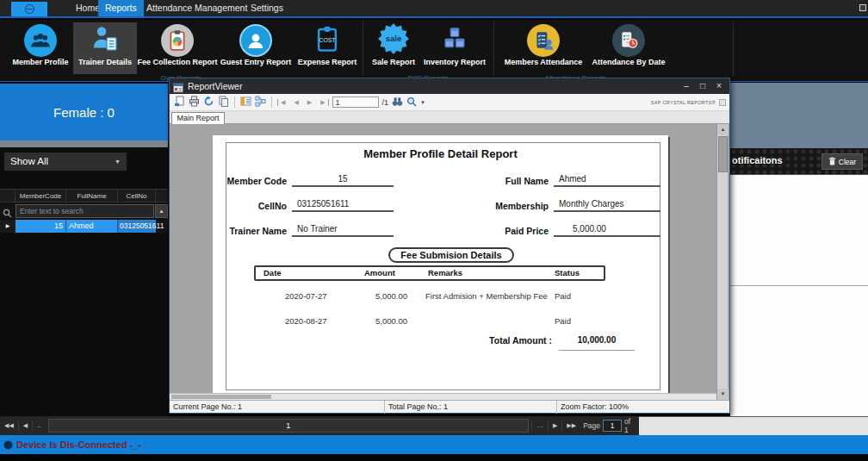 Image resolution: width=868 pixels, height=461 pixels. Describe the element at coordinates (539, 426) in the screenshot. I see `more-right-button: …` at that location.